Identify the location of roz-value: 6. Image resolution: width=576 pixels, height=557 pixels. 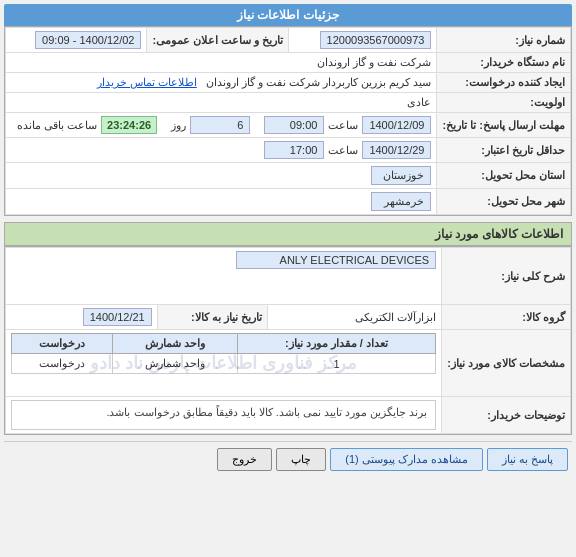
(220, 125).